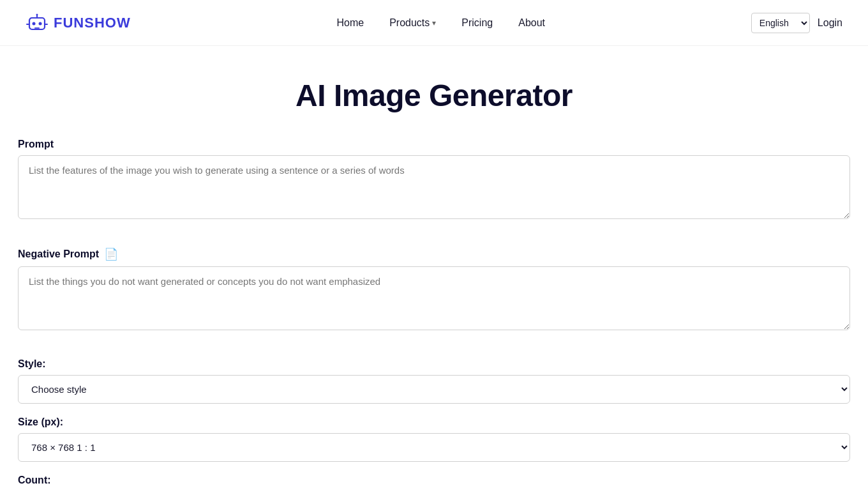  I want to click on size-select: 768 × 768 1 : 1 512 × 512 1 : 1 1024 × 1…, so click(434, 447).